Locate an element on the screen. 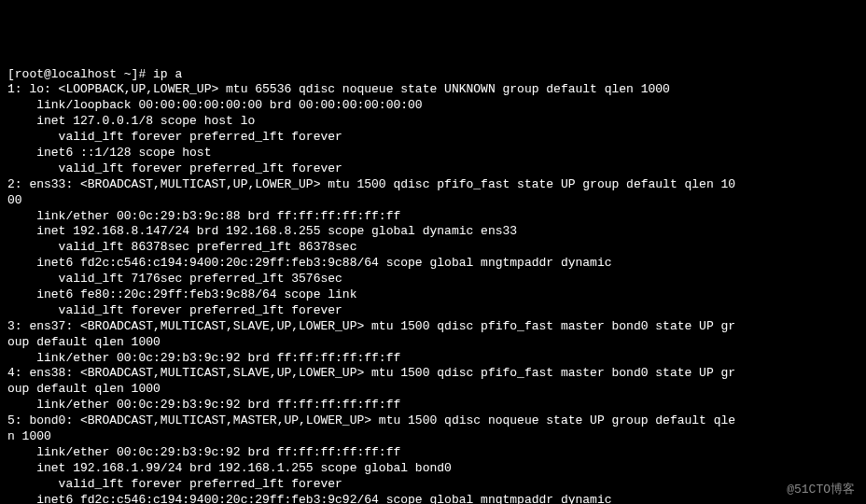 The height and width of the screenshot is (504, 866). output-line: 2: ens33: <BROADCAST,MULTICAST,UP,LOWER_… is located at coordinates (371, 185).